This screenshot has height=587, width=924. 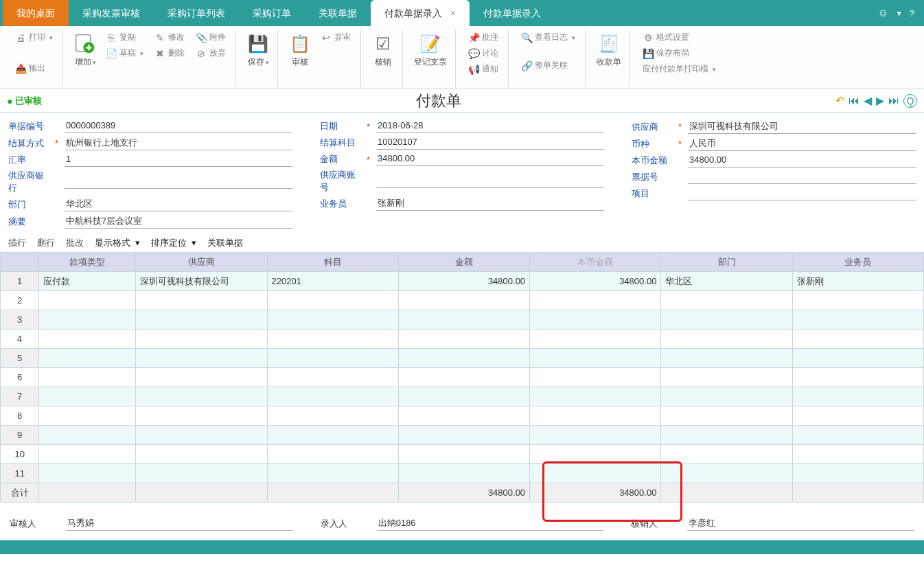 I want to click on col-local: 本币金额, so click(x=596, y=262).